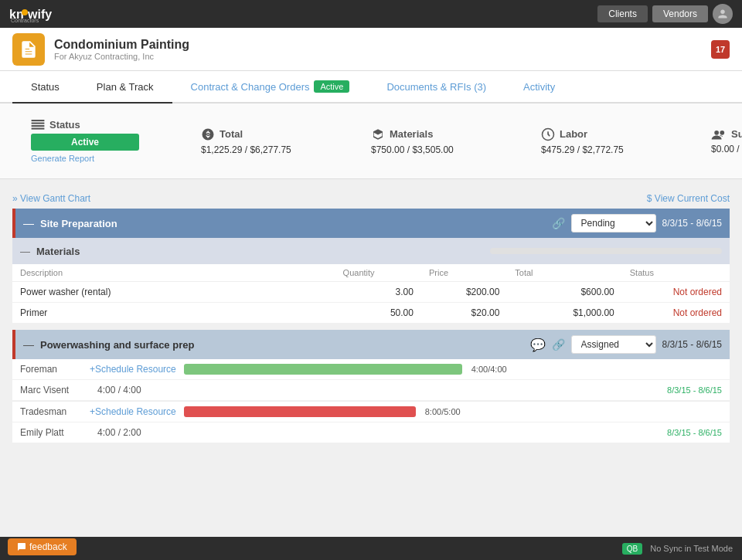 Image resolution: width=742 pixels, height=560 pixels. What do you see at coordinates (371, 344) in the screenshot?
I see `powerwashing-header: — Powerwashing and surface prep 💬 🔗 Pend…` at bounding box center [371, 344].